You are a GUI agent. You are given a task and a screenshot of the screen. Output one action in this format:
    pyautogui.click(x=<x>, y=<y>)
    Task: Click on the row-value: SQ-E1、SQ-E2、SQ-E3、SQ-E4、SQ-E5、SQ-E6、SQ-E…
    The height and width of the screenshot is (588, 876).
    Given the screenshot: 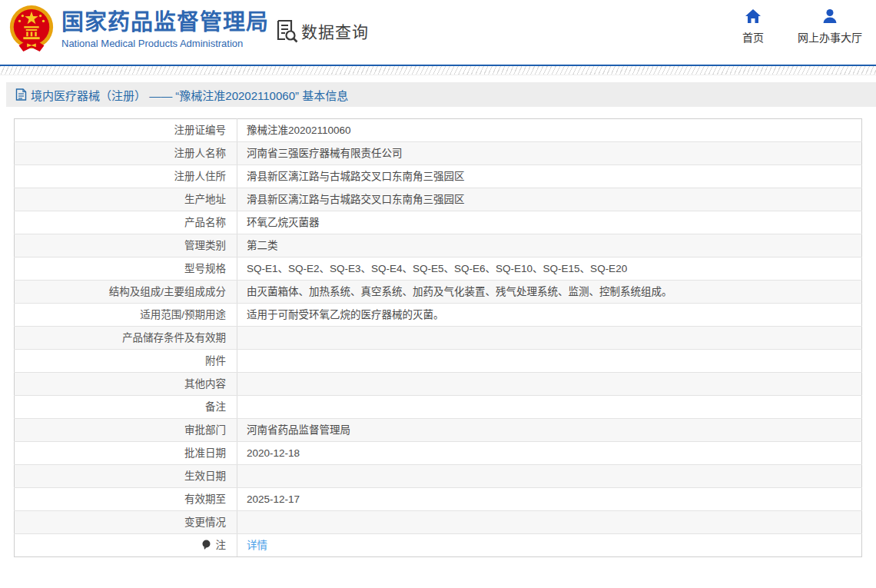 What is the action you would take?
    pyautogui.click(x=550, y=269)
    